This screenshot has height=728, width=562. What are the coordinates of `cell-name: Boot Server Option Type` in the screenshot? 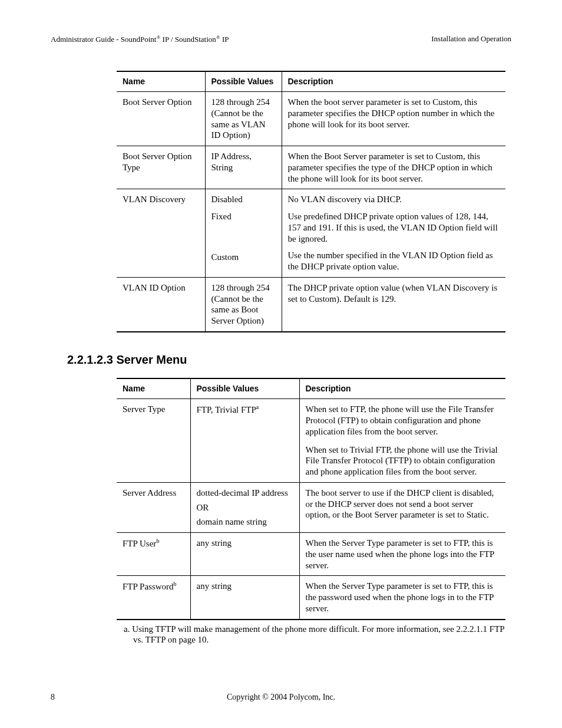 It's located at (161, 167).